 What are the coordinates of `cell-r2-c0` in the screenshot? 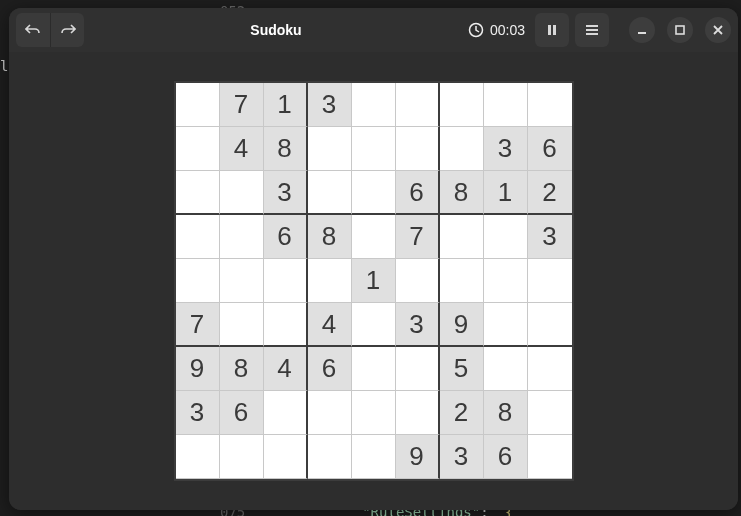 It's located at (198, 193).